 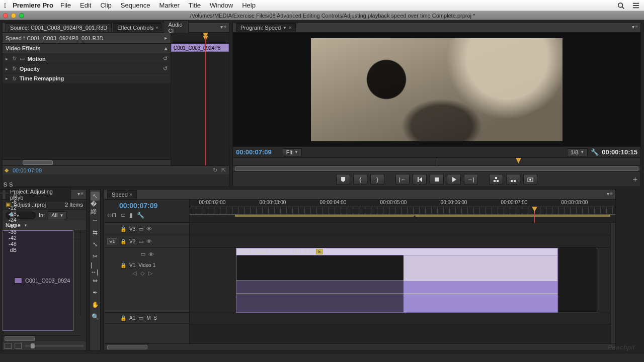 I want to click on loop-icon: ↻, so click(x=215, y=170).